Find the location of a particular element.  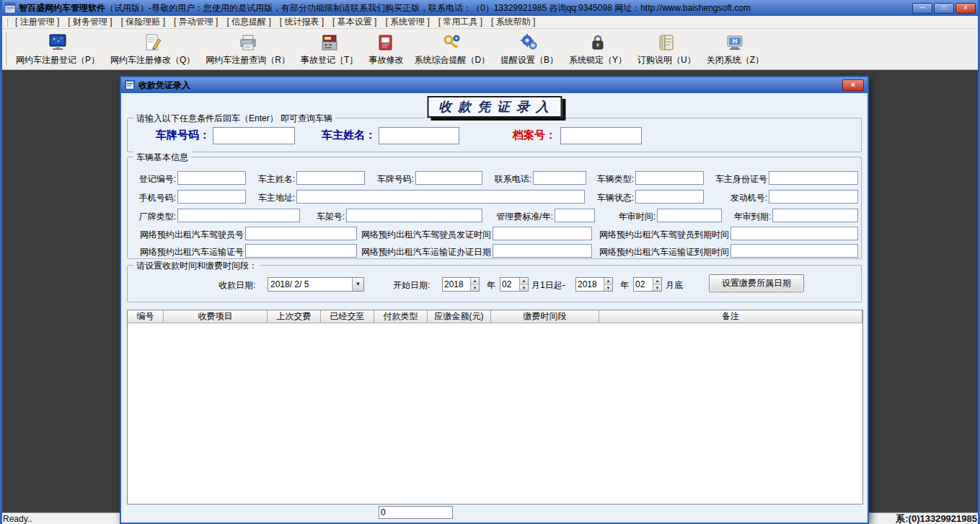

printer-query-icon is located at coordinates (248, 43).